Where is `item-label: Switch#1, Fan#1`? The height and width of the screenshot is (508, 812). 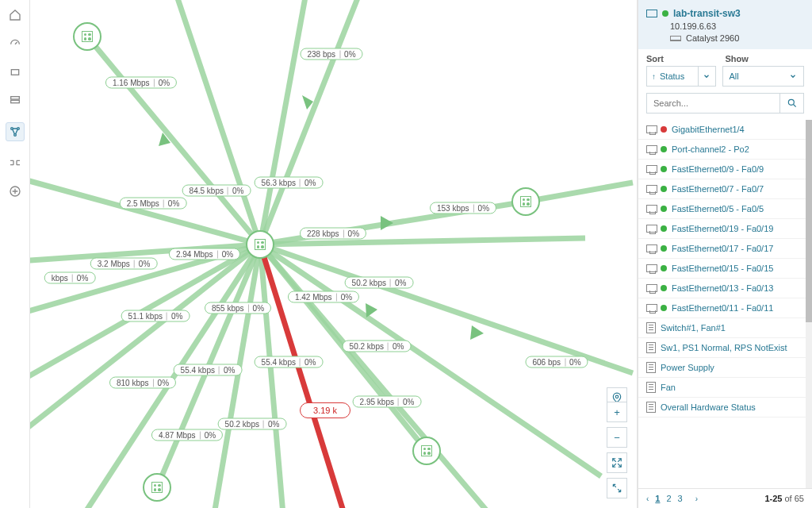 item-label: Switch#1, Fan#1 is located at coordinates (693, 328).